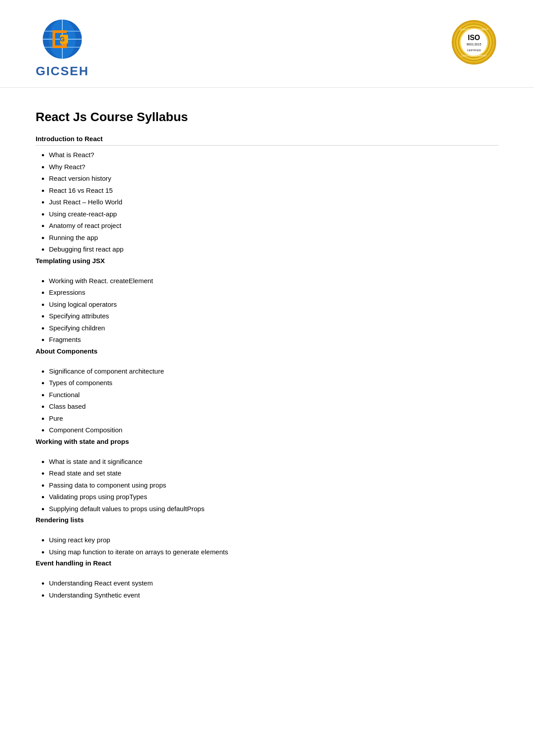 The image size is (534, 756). I want to click on svg-text: CERTIFIED COMPANY, so click(474, 56).